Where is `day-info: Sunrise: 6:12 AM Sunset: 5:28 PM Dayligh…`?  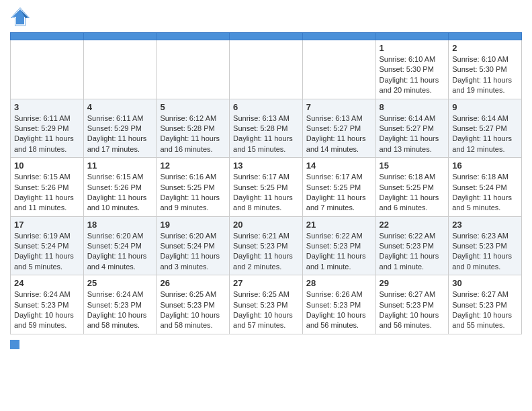
day-info: Sunrise: 6:12 AM Sunset: 5:28 PM Dayligh… is located at coordinates (193, 134).